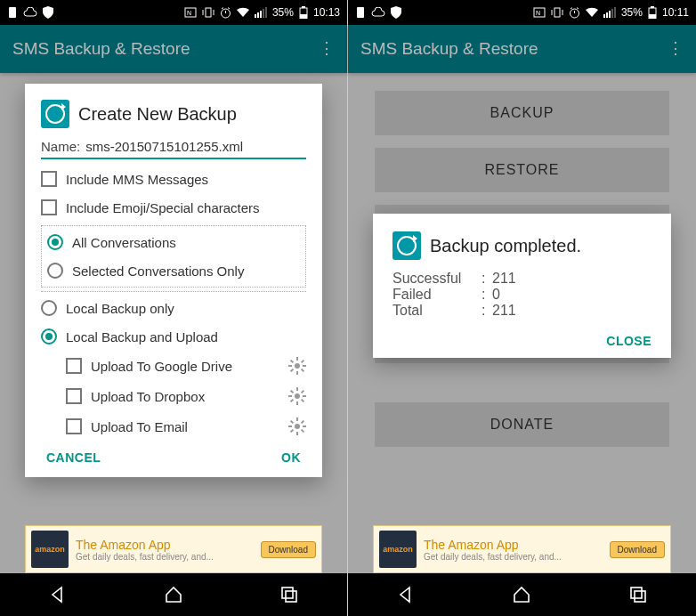 The height and width of the screenshot is (616, 696). I want to click on option-upload-gdrive: Upload To Google Drive, so click(174, 366).